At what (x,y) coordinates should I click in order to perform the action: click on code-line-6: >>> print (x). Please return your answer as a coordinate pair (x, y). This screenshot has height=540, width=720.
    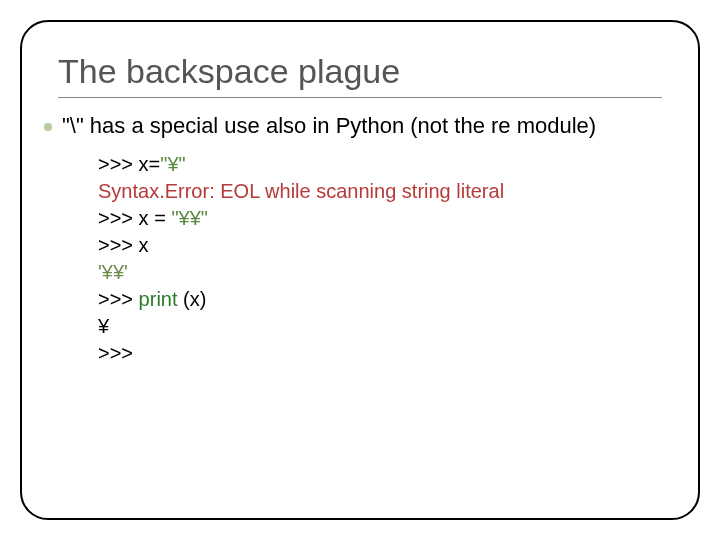
    Looking at the image, I should click on (380, 300).